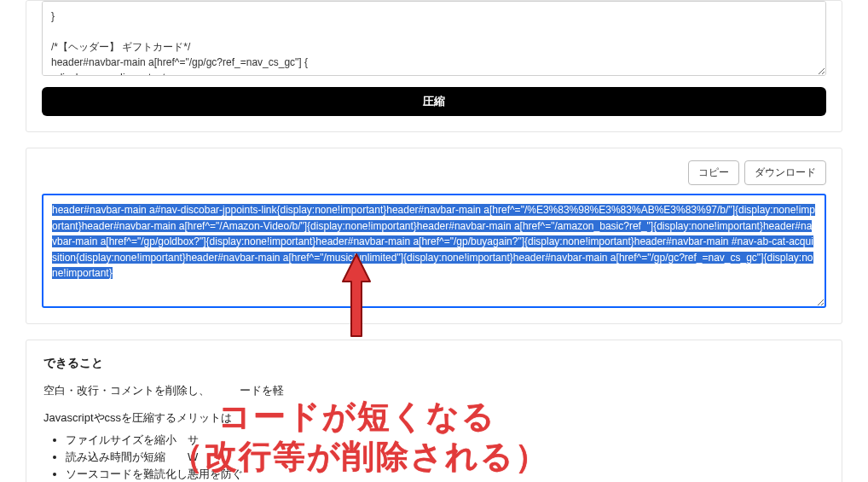  I want to click on source-code-input, so click(434, 38).